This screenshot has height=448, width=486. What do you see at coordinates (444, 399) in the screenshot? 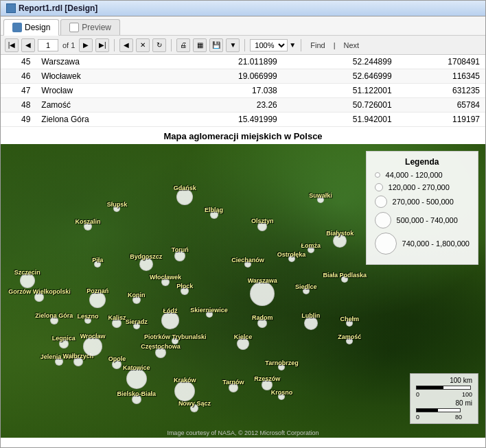
I see `scale-box: 100 km 0100 80 mi 080` at bounding box center [444, 399].